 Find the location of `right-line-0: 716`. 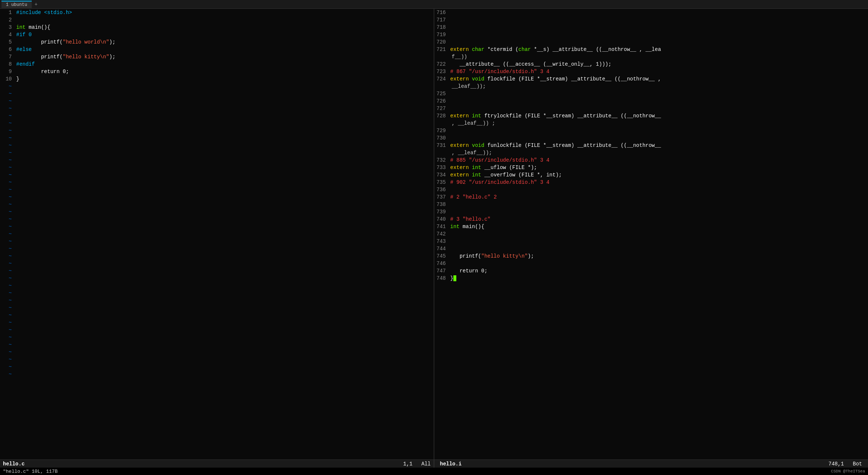

right-line-0: 716 is located at coordinates (651, 13).